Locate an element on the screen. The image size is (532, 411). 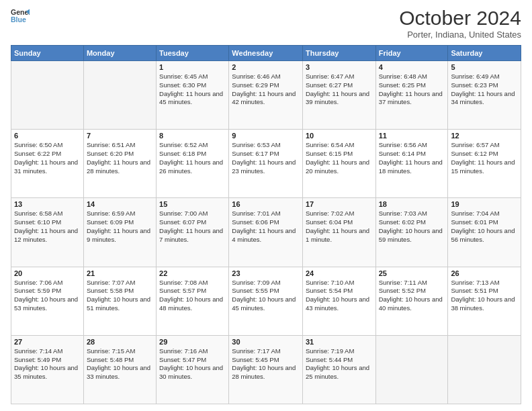
day-number: 13 is located at coordinates (47, 204).